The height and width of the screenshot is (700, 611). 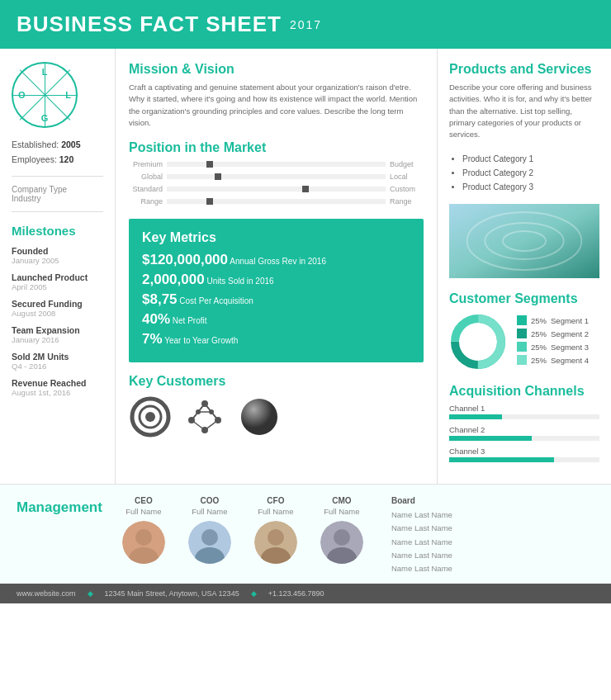 I want to click on company-type: Company Type Industry, so click(x=58, y=194).